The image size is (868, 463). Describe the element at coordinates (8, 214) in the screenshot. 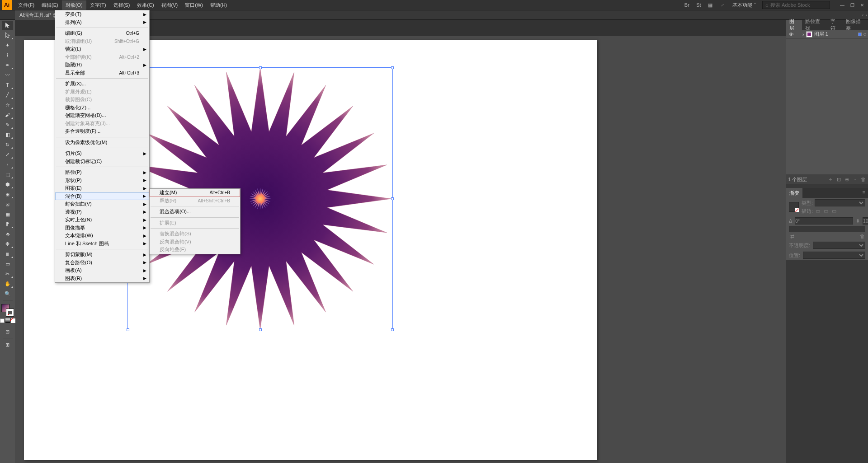

I see `gradient-tool: ▦` at that location.